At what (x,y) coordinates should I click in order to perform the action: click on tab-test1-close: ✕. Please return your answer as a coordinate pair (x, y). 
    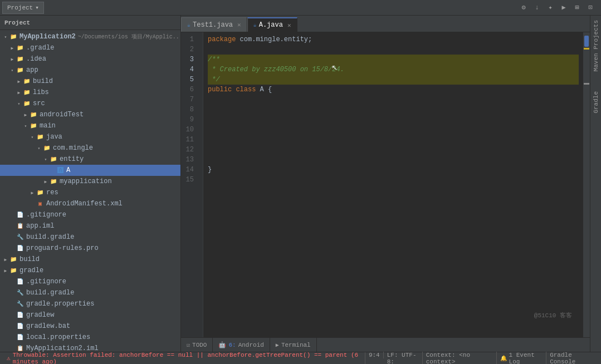
    Looking at the image, I should click on (240, 24).